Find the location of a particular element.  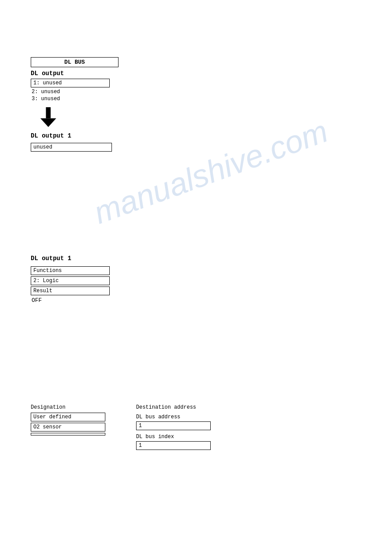

arrow-down is located at coordinates (79, 117).